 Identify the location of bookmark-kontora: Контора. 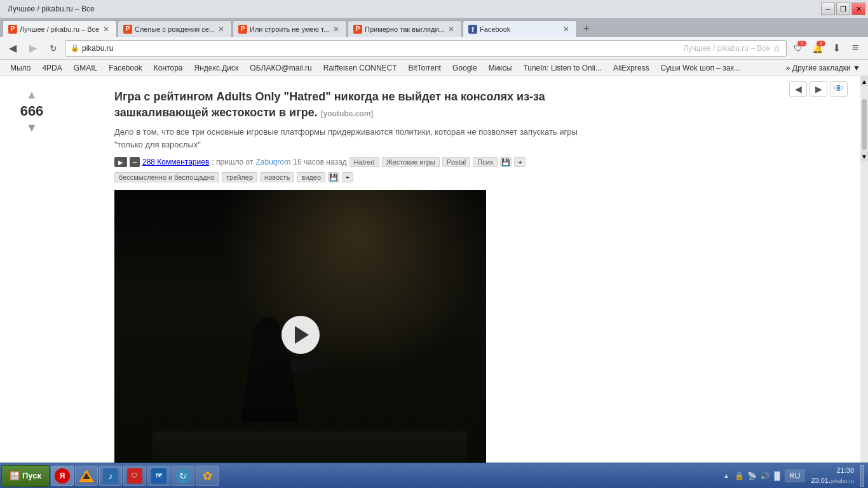
(168, 68).